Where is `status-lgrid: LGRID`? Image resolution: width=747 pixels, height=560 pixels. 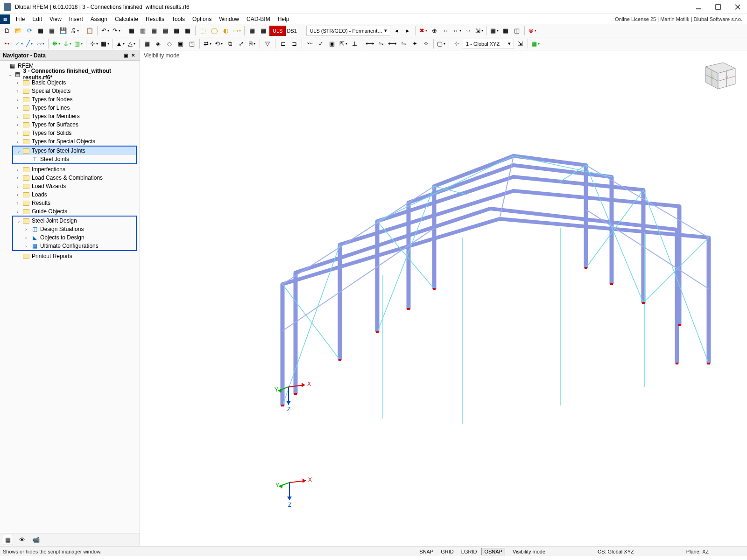 status-lgrid: LGRID is located at coordinates (469, 552).